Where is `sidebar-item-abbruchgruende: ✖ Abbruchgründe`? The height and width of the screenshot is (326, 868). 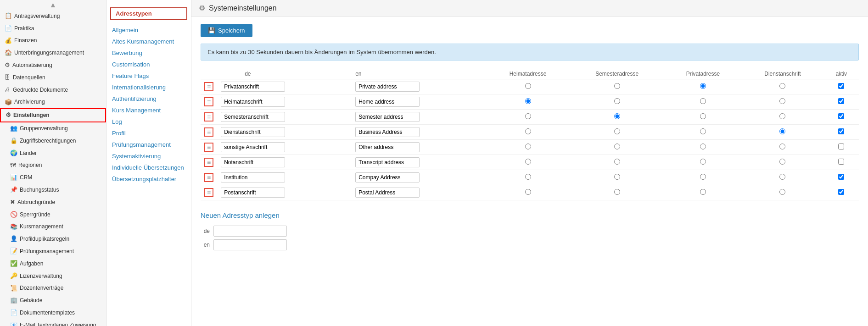 sidebar-item-abbruchgruende: ✖ Abbruchgründe is located at coordinates (53, 203).